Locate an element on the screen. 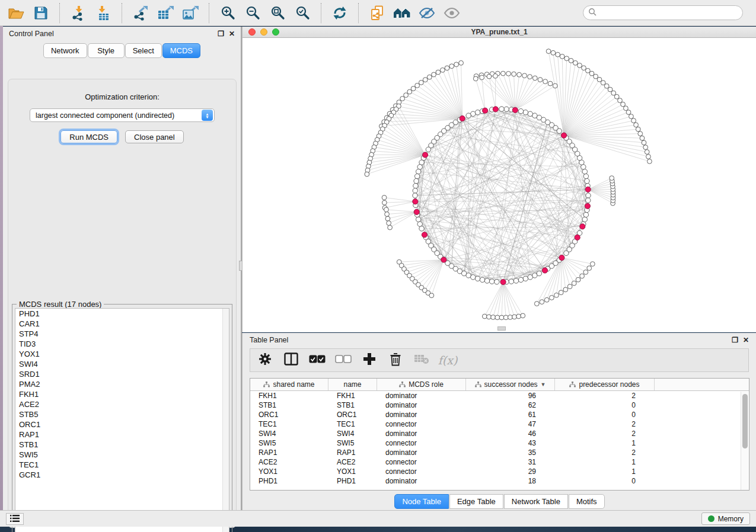 The image size is (756, 532). result-list-item: SWI5 is located at coordinates (122, 455).